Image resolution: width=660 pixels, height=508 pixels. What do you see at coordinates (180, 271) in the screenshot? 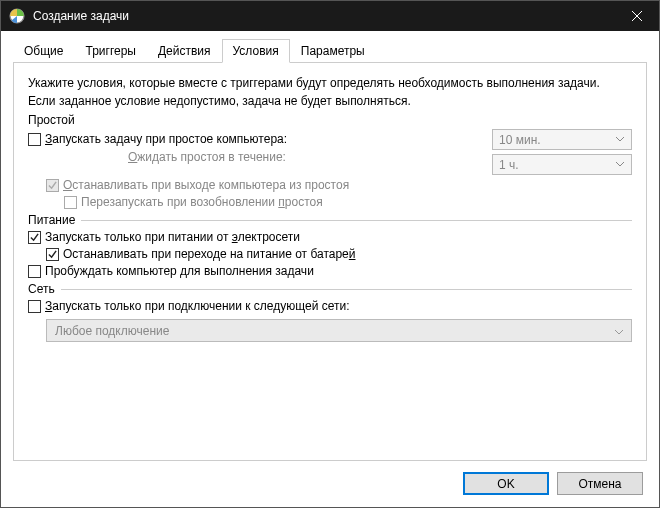
I see `power-wake-label: Пробуждать компьютер для выполнения зада…` at bounding box center [180, 271].